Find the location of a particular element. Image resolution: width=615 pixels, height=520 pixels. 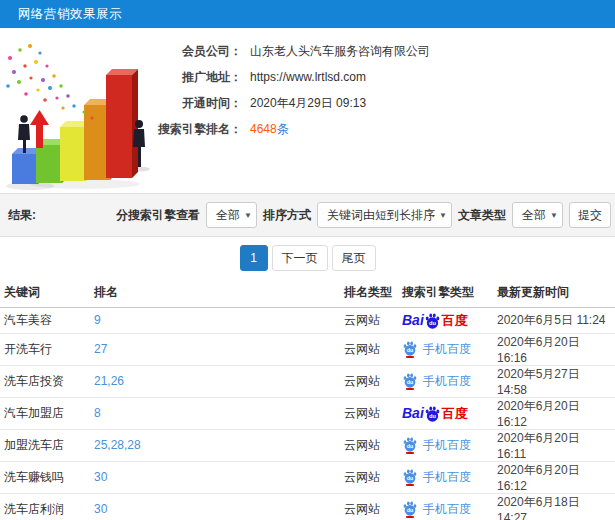

promo-url-link: https://www.lrtlsd.com is located at coordinates (308, 77).